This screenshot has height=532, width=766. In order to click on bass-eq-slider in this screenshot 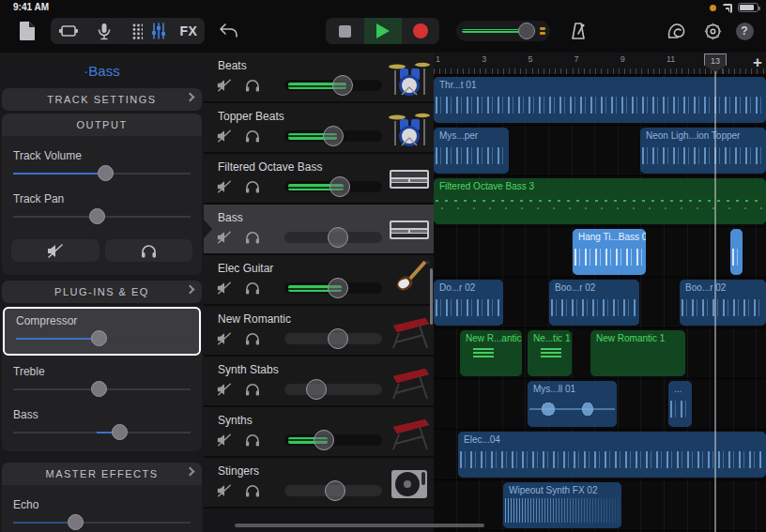, I will do `click(101, 433)`.